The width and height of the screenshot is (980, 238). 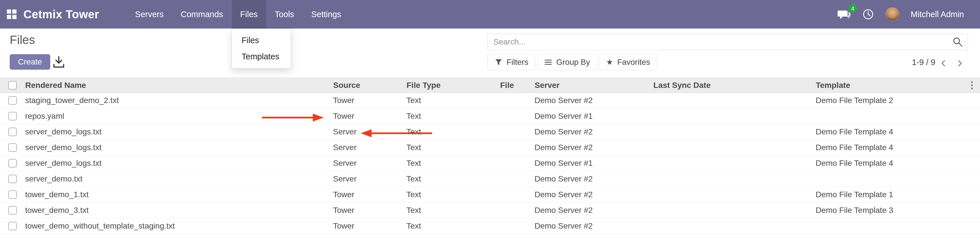 I want to click on search-submit-button, so click(x=958, y=42).